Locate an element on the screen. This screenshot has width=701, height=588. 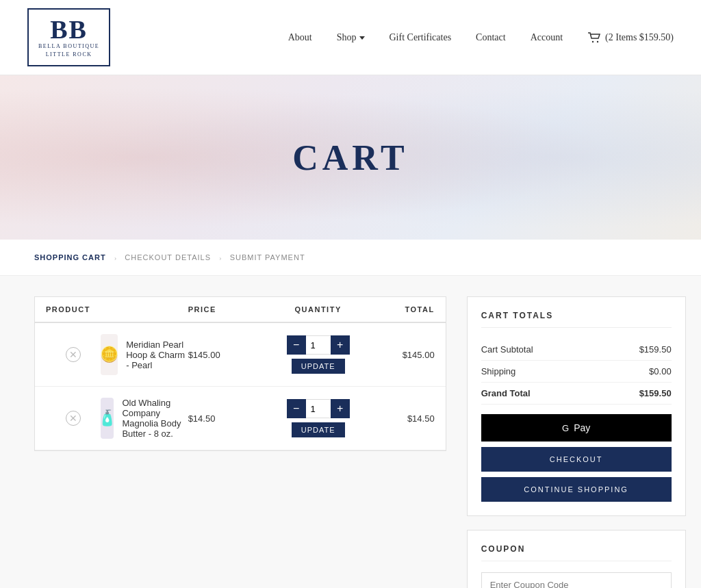
cart-count-label: (2 Items $159.50) is located at coordinates (639, 38).